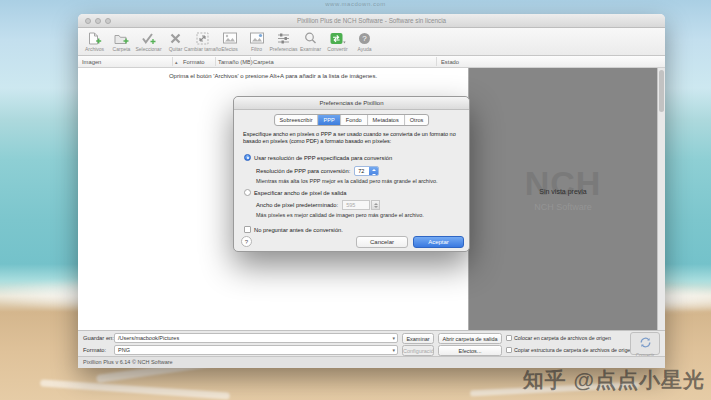 The image size is (711, 400). I want to click on radio-label: Especificar ancho de píxel de salida, so click(300, 193).